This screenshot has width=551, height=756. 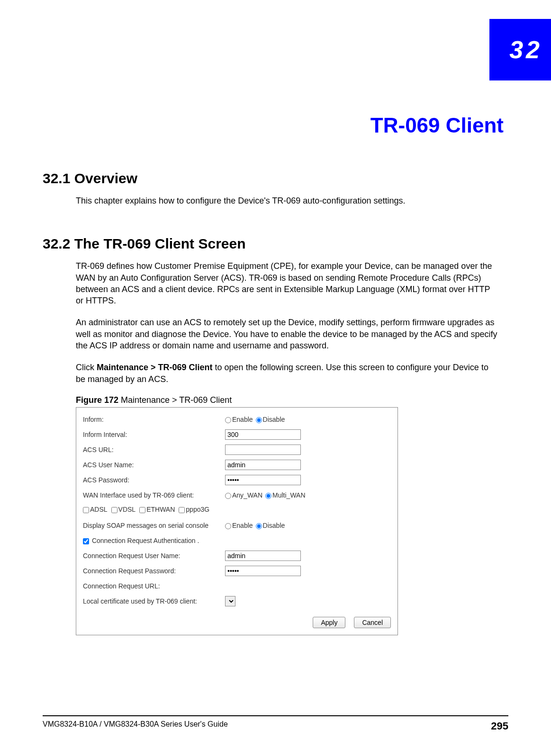 What do you see at coordinates (154, 419) in the screenshot?
I see `label-inform: Inform:` at bounding box center [154, 419].